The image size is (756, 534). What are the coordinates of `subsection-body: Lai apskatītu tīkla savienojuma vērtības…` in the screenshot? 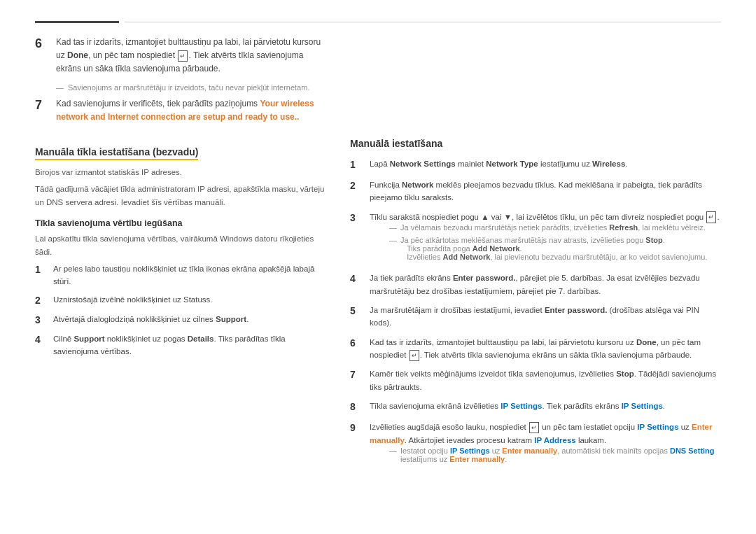 It's located at (182, 245).